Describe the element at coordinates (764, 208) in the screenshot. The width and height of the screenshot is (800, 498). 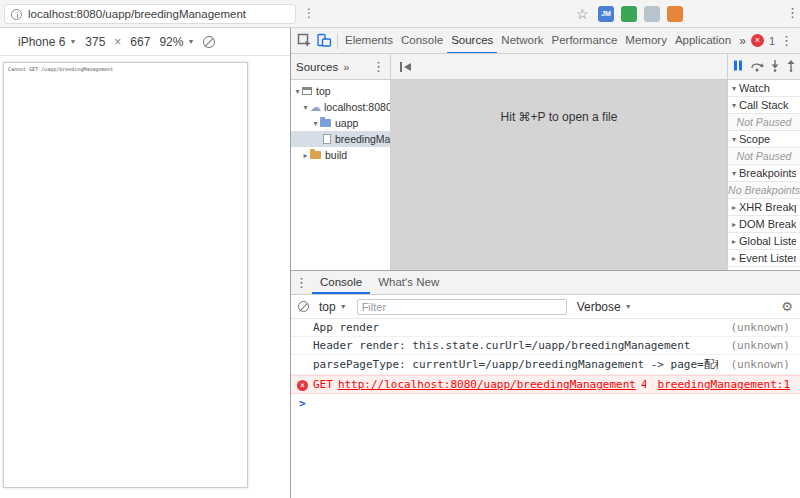
I see `section-xhr-breakpoints: ▸ XHR Breakpoints` at that location.